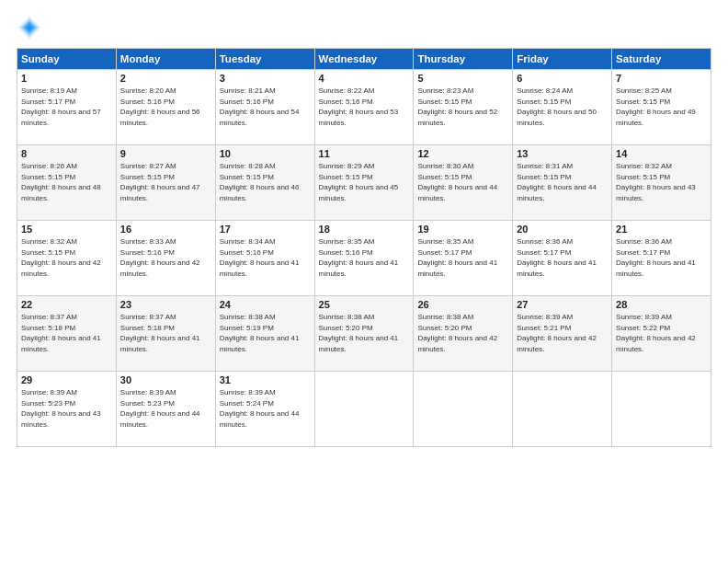 The image size is (728, 563). What do you see at coordinates (358, 258) in the screenshot?
I see `day-info: Sunrise: 8:35 AMSunset: 5:16 PMDaylight:…` at bounding box center [358, 258].